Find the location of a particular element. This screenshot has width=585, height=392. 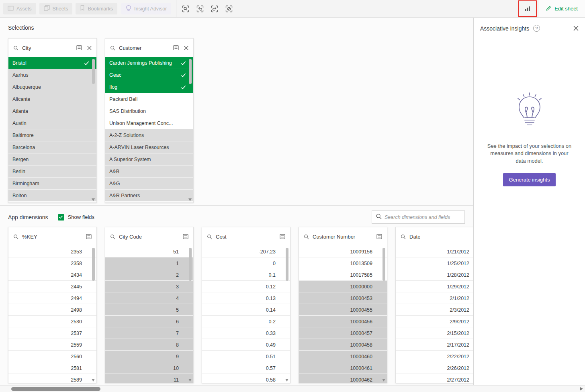

list-item: 10000457 is located at coordinates (343, 333).